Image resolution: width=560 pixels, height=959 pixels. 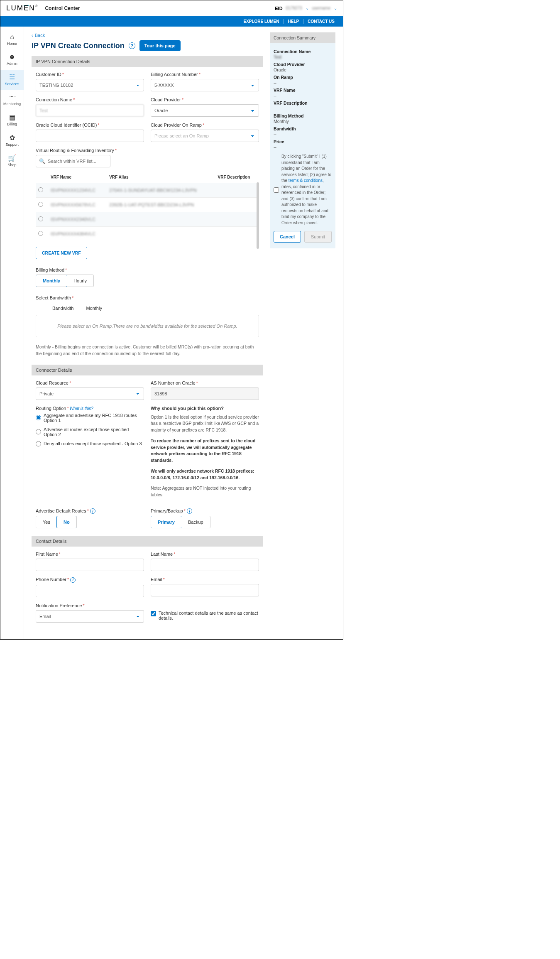 I want to click on vrf-table: VRF Name VRF Alias VRF Description ISVPN…, so click(x=147, y=206).